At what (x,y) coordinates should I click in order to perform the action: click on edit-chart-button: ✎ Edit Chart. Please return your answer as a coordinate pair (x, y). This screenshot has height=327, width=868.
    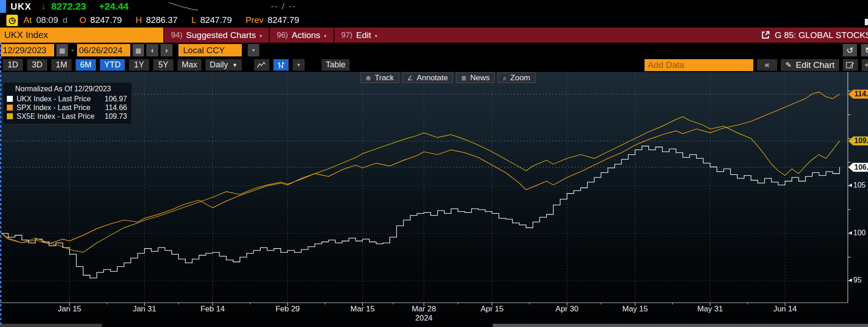
    Looking at the image, I should click on (810, 65).